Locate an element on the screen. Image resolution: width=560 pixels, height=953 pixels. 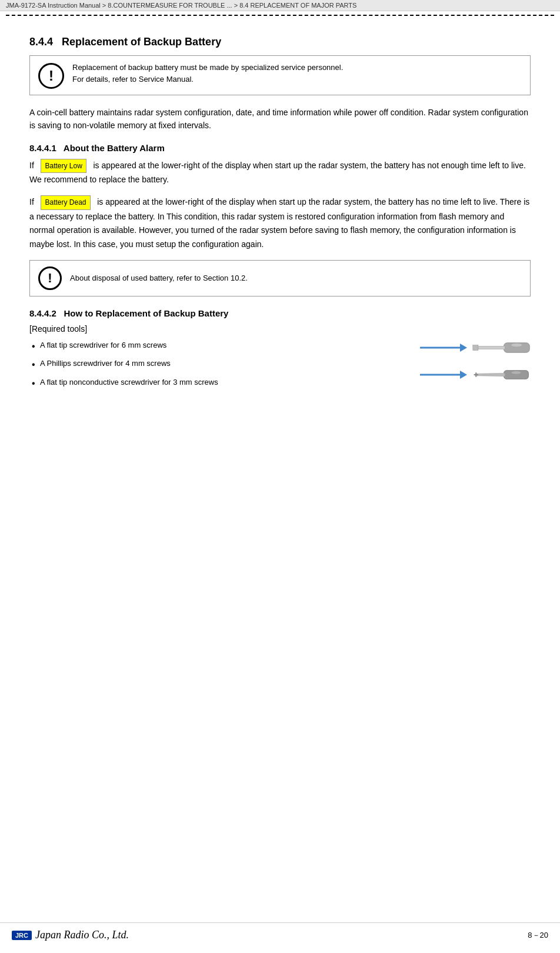
list-item: A flat tip screwdriver for 6 mm screws is located at coordinates (219, 345).